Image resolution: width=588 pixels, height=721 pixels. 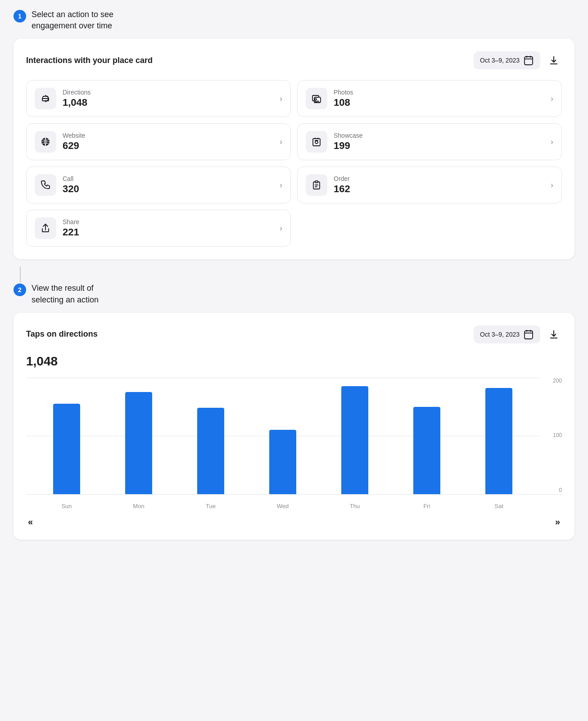 What do you see at coordinates (158, 228) in the screenshot?
I see `interaction-item-share: Share 221 ›` at bounding box center [158, 228].